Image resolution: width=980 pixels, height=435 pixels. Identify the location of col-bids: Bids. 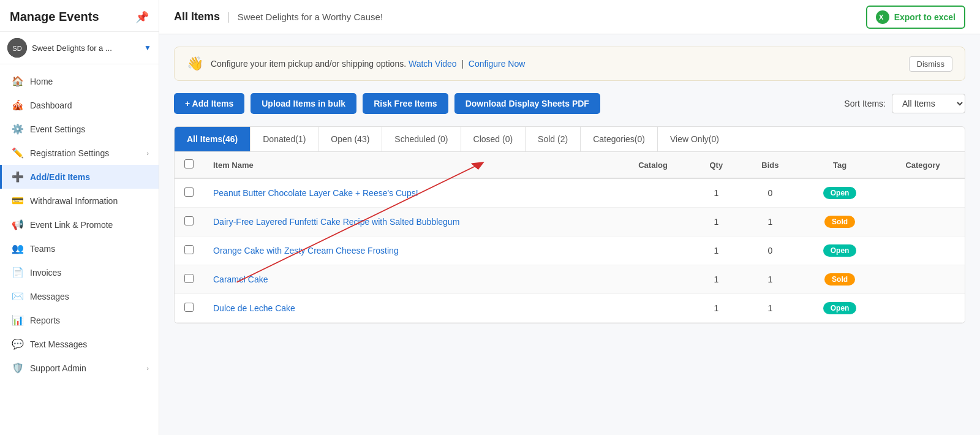
(771, 165).